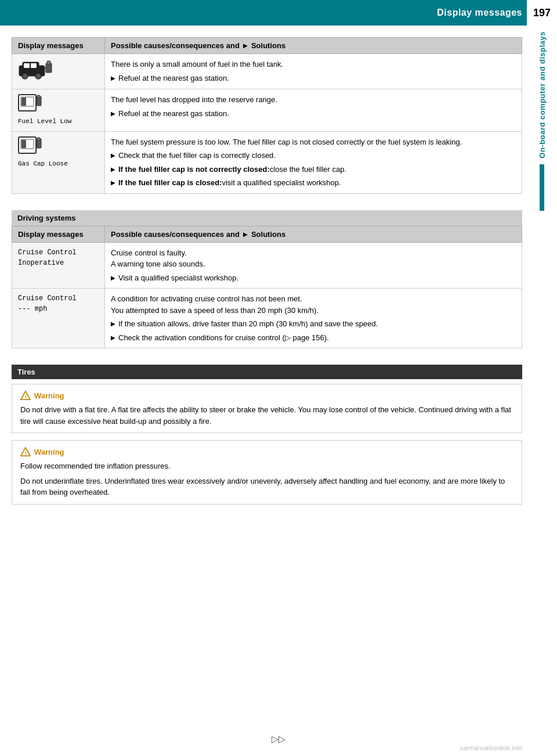  I want to click on side-tab-bar, so click(542, 188).